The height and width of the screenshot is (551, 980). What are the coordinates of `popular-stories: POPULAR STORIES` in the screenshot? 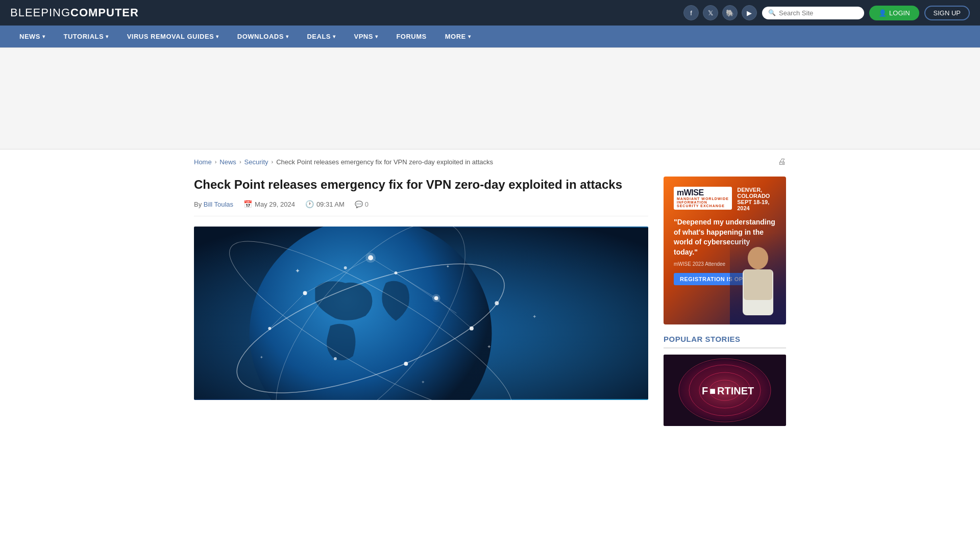 It's located at (725, 381).